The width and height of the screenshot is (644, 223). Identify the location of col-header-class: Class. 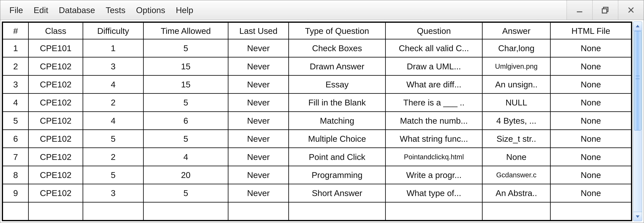
(56, 31).